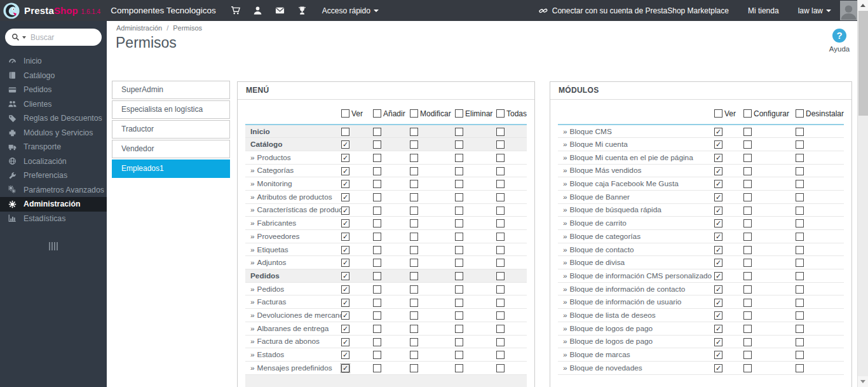  I want to click on avatar, so click(849, 10).